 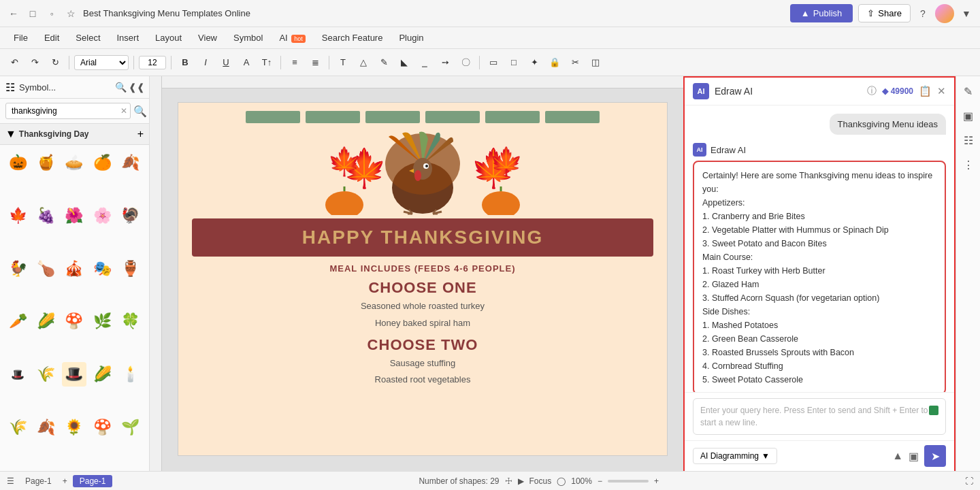 What do you see at coordinates (445, 63) in the screenshot?
I see `arrow-button: ➙` at bounding box center [445, 63].